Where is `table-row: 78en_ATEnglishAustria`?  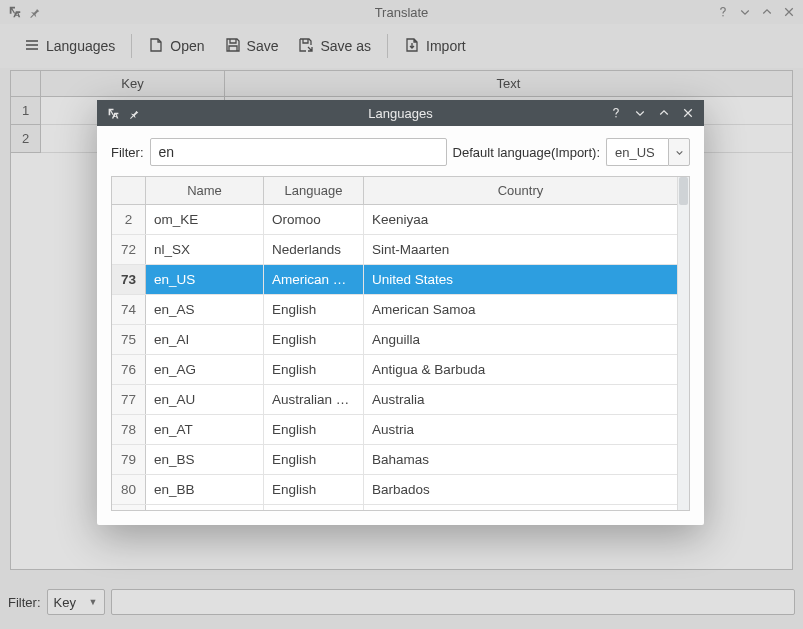
table-row: 78en_ATEnglishAustria is located at coordinates (394, 430).